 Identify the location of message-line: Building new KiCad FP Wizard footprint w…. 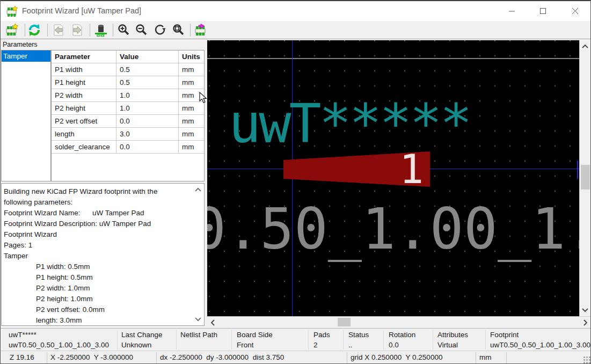
(104, 192).